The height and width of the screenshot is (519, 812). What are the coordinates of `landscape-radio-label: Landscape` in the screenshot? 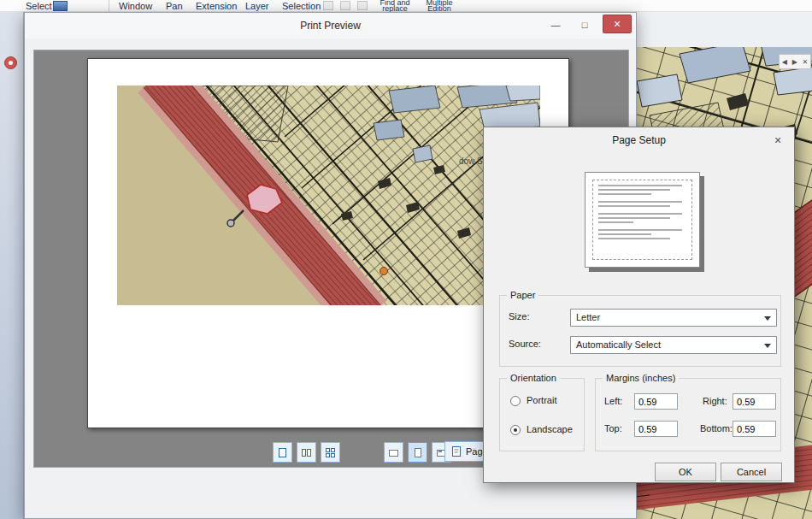 It's located at (550, 429).